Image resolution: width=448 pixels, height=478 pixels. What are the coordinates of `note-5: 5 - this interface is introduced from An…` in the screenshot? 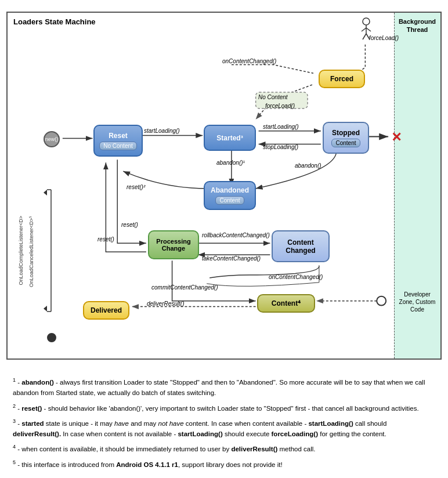 It's located at (224, 464).